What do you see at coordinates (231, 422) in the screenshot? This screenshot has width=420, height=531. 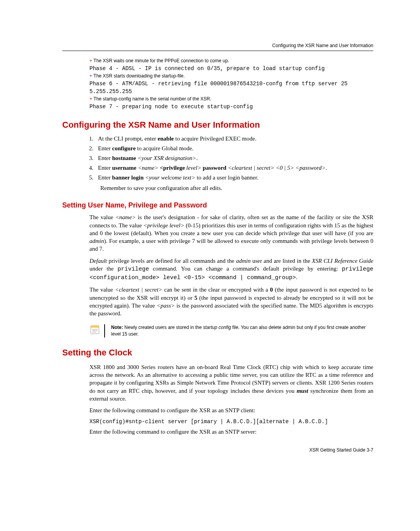 I see `code-line: XSR(config)#sntp-client server [primary …` at bounding box center [231, 422].